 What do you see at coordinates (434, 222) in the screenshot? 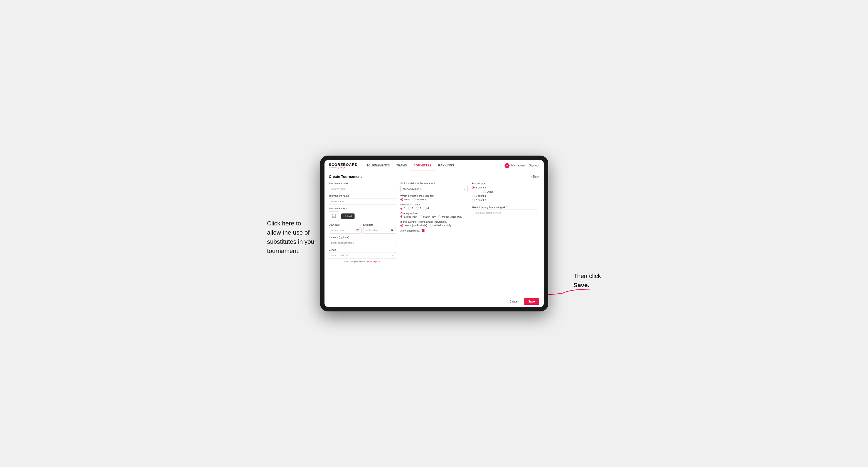
I see `form-col-2: Which division is the event for? NCAA Di…` at bounding box center [434, 222].